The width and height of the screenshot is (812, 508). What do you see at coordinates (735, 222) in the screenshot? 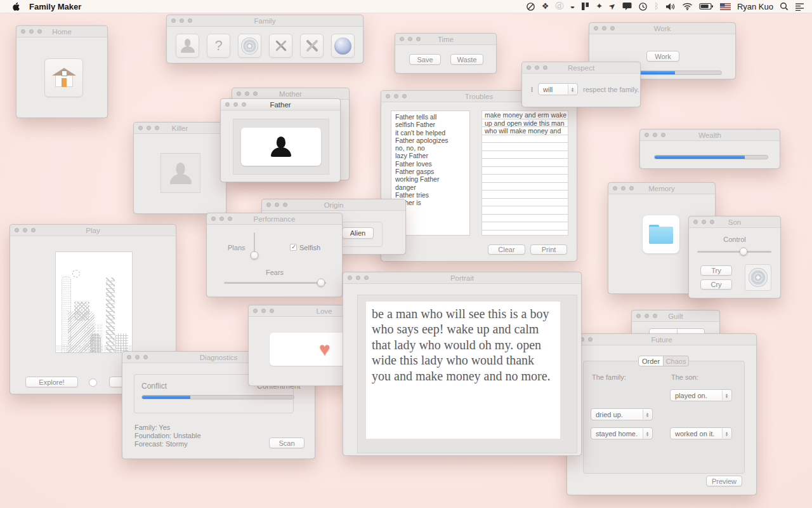
I see `son-titlebar: Son` at bounding box center [735, 222].